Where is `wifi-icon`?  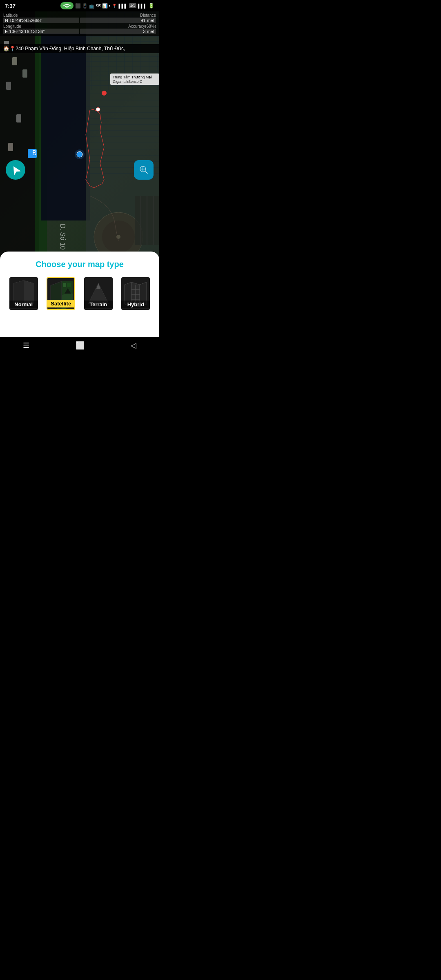
wifi-icon is located at coordinates (67, 6).